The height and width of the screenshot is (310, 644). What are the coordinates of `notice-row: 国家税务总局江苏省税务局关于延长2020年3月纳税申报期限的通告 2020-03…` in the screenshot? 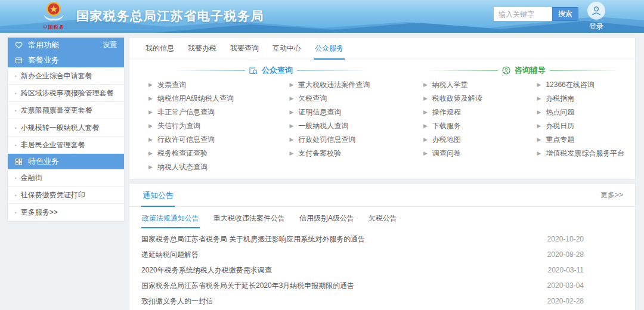 It's located at (382, 286).